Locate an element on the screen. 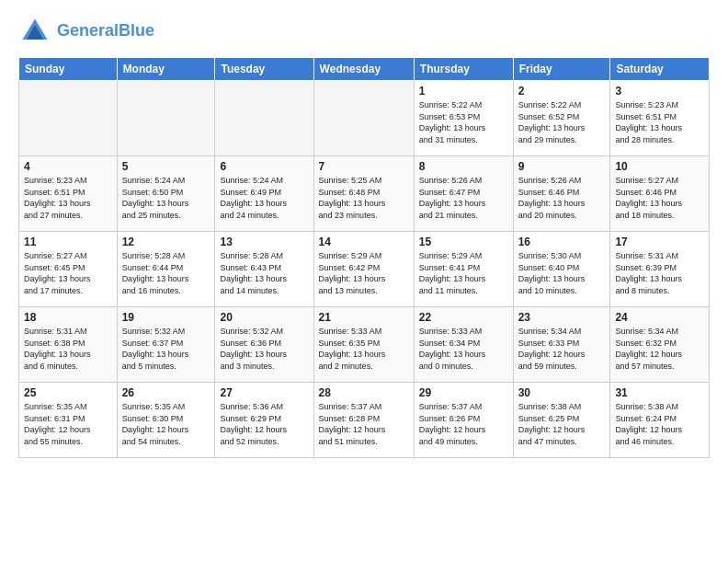 The width and height of the screenshot is (728, 563). weekday-header: Sunday is located at coordinates (68, 70).